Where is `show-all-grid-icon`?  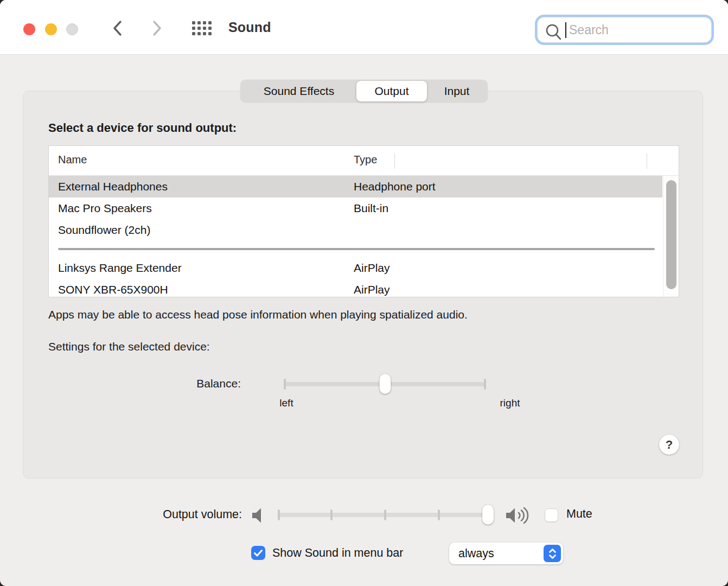
show-all-grid-icon is located at coordinates (202, 28).